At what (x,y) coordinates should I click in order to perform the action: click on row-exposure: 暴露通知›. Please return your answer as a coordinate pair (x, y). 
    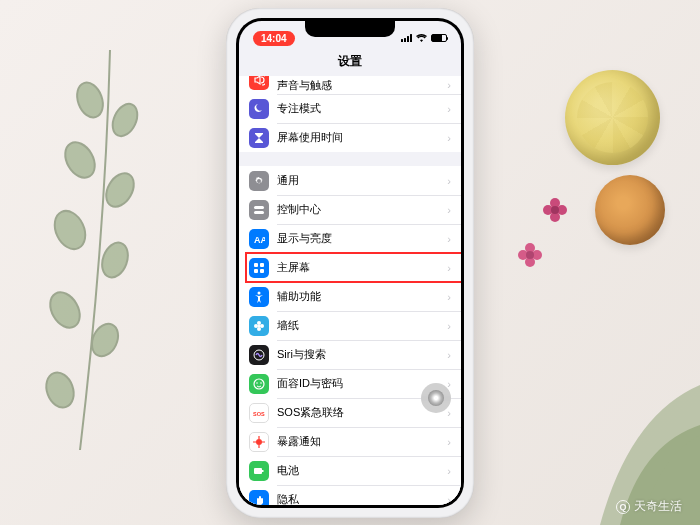
    Looking at the image, I should click on (350, 442).